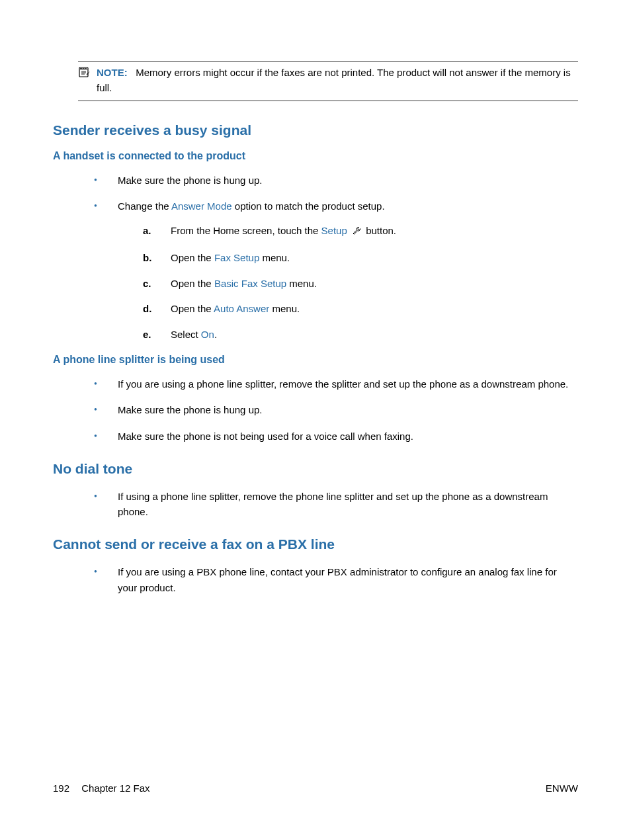 This screenshot has height=840, width=631. Describe the element at coordinates (335, 384) in the screenshot. I see `list-item: If you are using a phone line splitter, …` at that location.